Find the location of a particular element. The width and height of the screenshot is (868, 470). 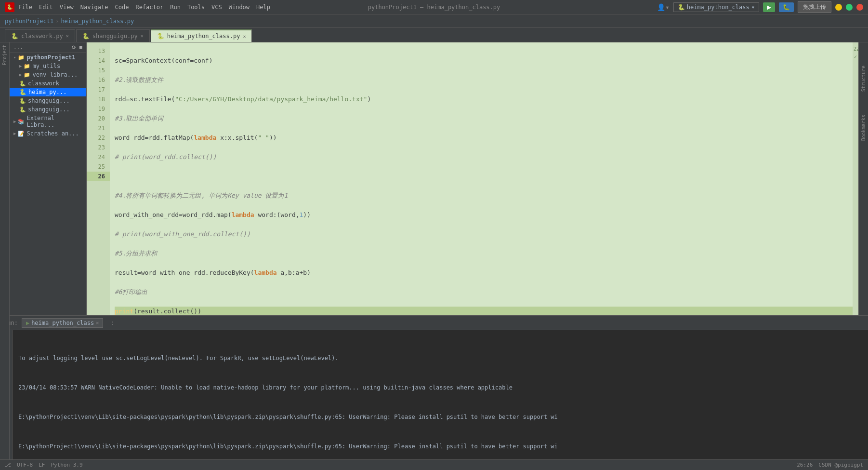

minimize-button is located at coordinates (839, 7).